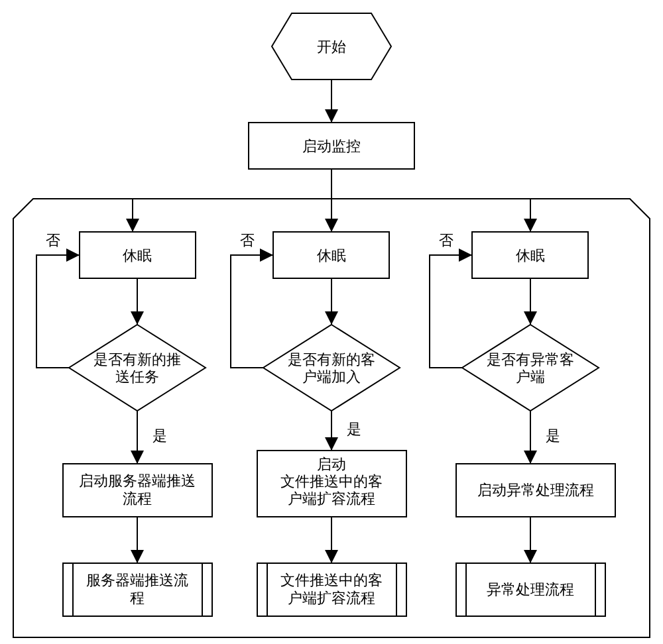  I want to click on action-2-l3: 户端扩容流程, so click(332, 498).